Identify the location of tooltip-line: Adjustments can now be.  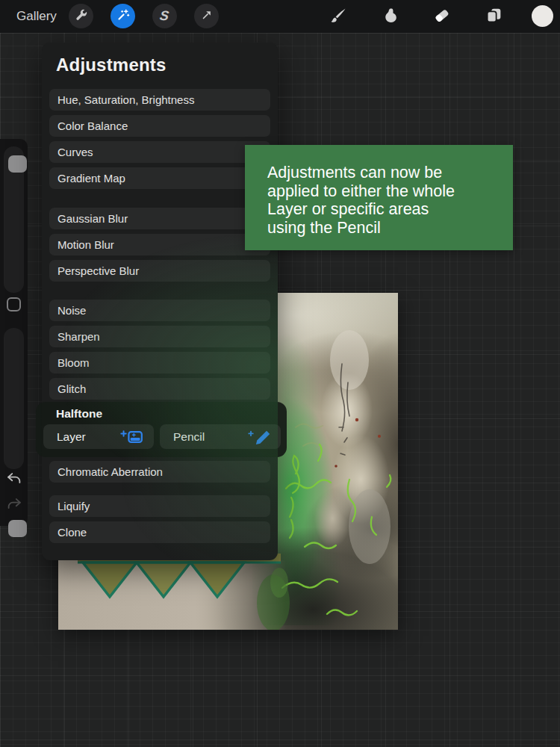
(390, 173).